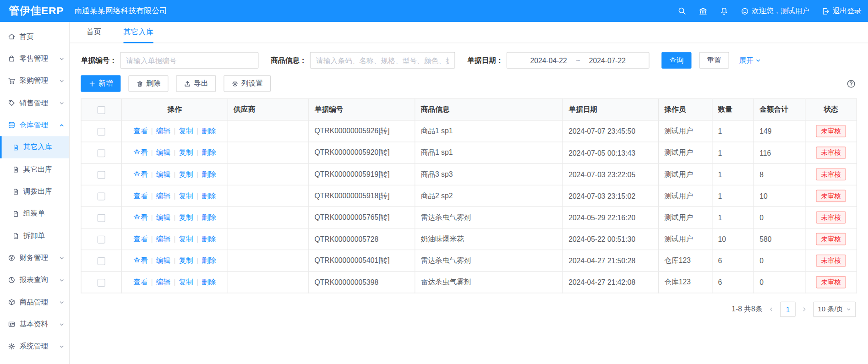  What do you see at coordinates (35, 81) in the screenshot?
I see `sidebar-item-purchase: 采购管理` at bounding box center [35, 81].